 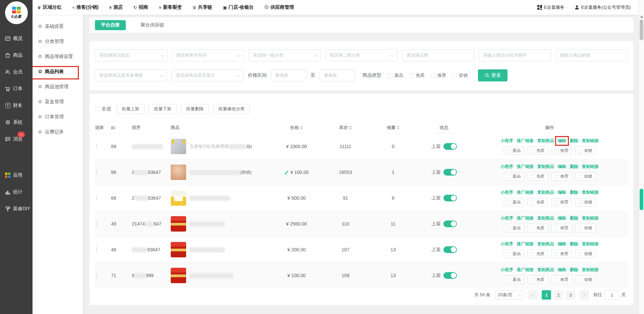 What do you see at coordinates (551, 7) in the screenshot?
I see `service-entry: E企盈服务` at bounding box center [551, 7].